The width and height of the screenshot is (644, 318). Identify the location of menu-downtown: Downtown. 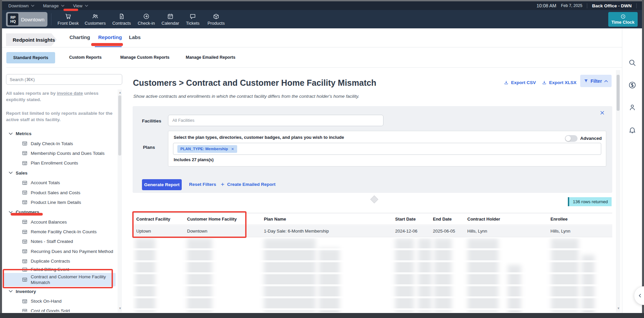
(21, 6).